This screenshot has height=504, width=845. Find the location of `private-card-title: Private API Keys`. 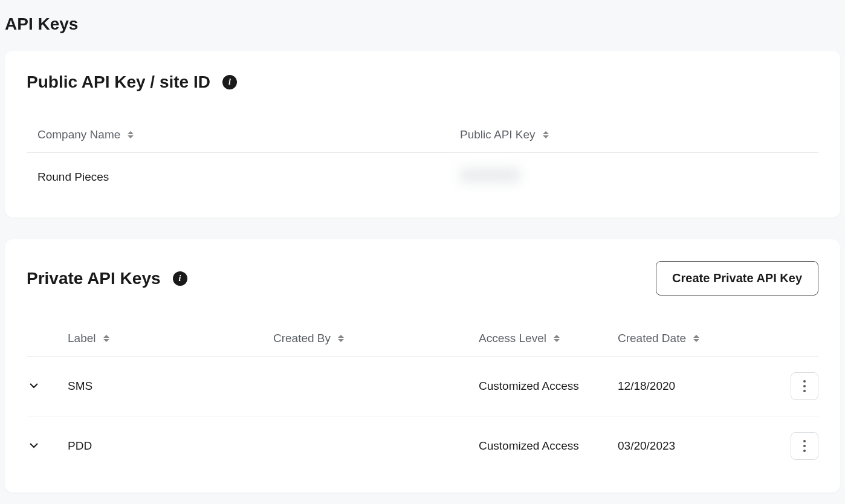

private-card-title: Private API Keys is located at coordinates (94, 279).